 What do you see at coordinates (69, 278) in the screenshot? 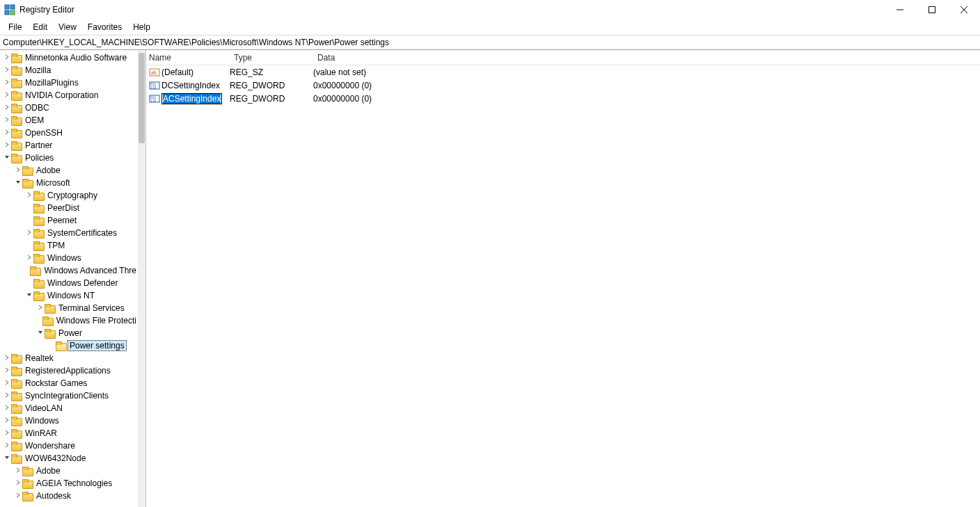
I see `tree-scroll: Minnetonka Audio SoftwareMozillaMozillaP…` at bounding box center [69, 278].